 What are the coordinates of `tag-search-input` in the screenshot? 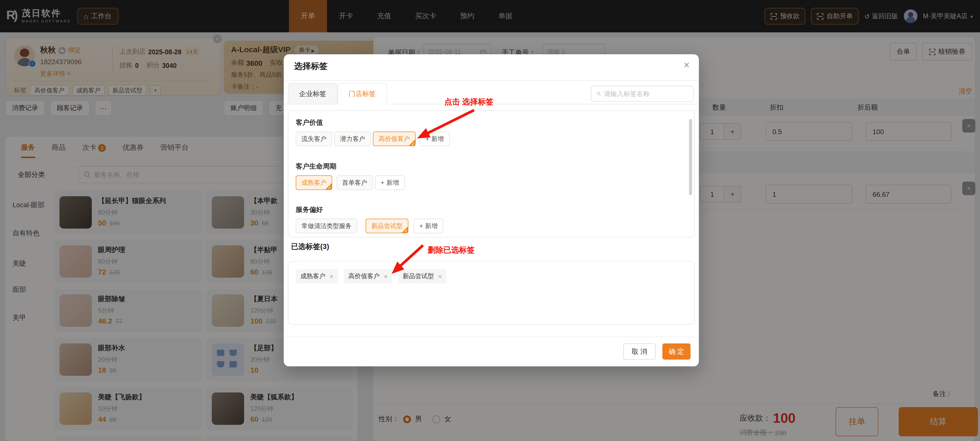 It's located at (646, 94).